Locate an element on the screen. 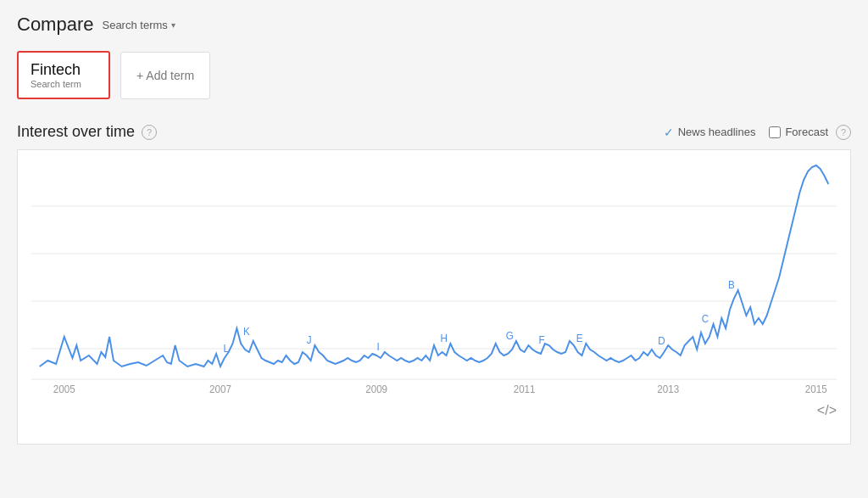  svg-text: I is located at coordinates (378, 347).